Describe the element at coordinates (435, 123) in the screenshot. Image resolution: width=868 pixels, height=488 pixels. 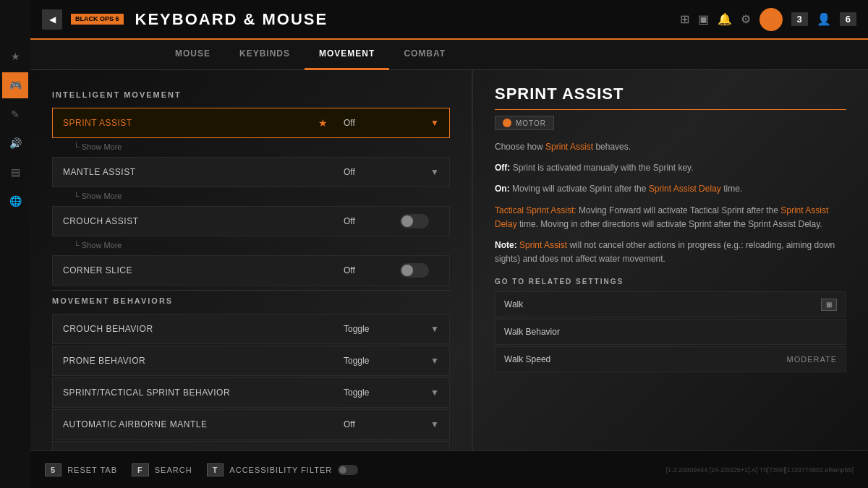
I see `sprint-assist-chevron-icon: ▼` at that location.